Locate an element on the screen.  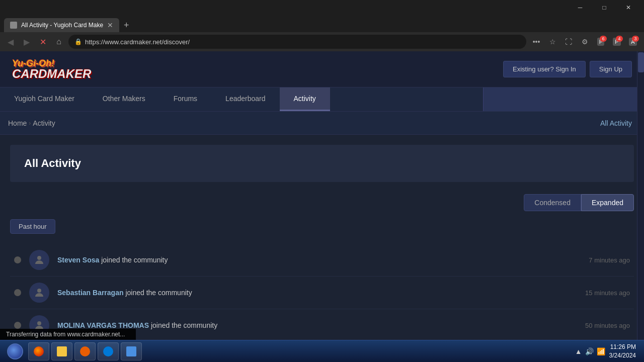
ext2-button: P 4 is located at coordinates (617, 42).